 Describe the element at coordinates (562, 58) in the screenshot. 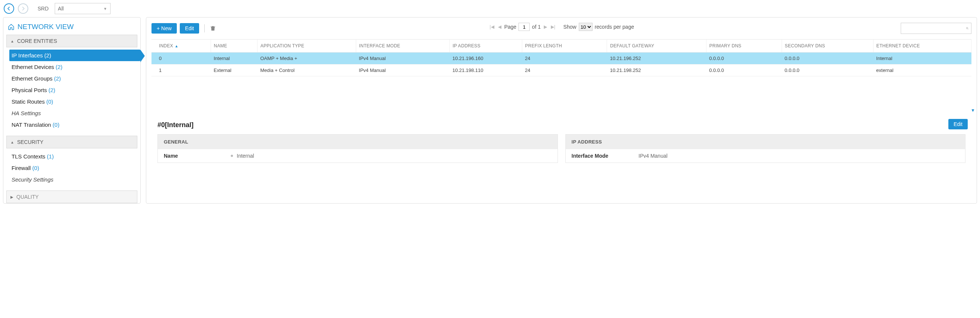

I see `ip-interfaces-table: INDEX▲ NAME APPLICATION TYPE INTERFACE M…` at that location.